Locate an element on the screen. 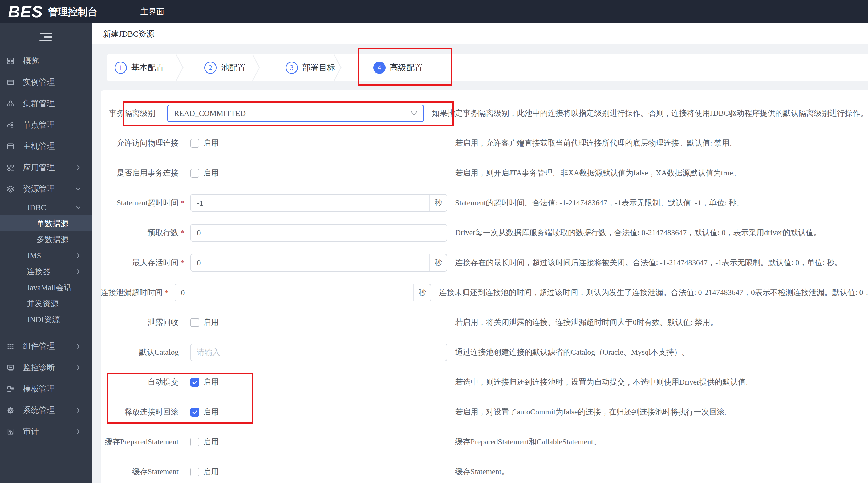 Image resolution: width=868 pixels, height=483 pixels. monitor-icon is located at coordinates (11, 368).